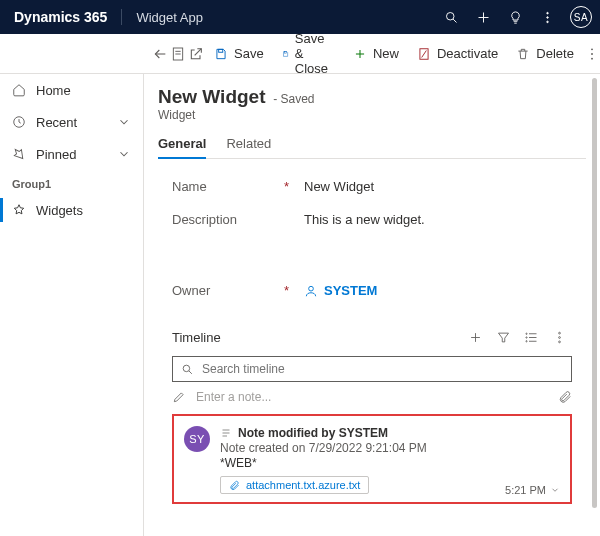  Describe the element at coordinates (294, 99) in the screenshot. I see `saved-indicator: - Saved` at that location.